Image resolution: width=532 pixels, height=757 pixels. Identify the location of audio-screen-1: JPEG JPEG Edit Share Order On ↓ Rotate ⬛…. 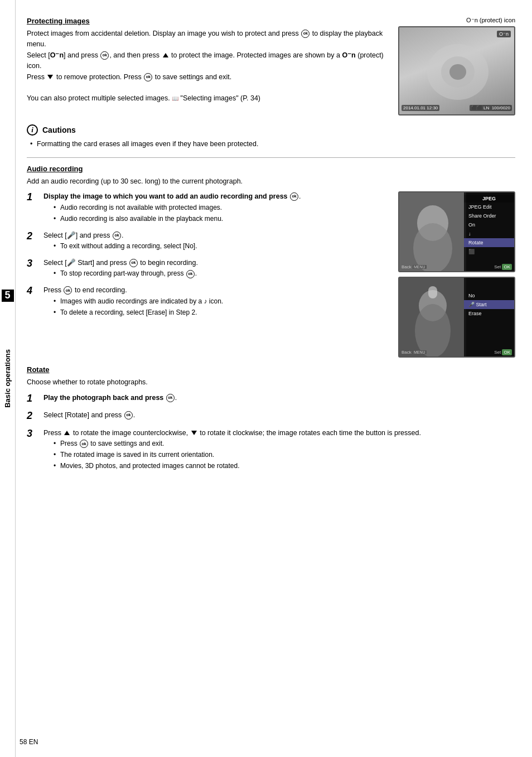
(457, 232).